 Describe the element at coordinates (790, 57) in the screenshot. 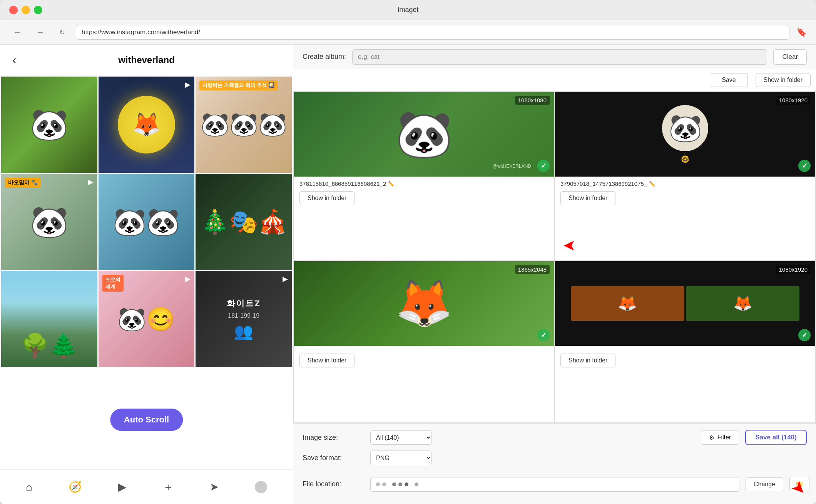

I see `clear-button: Clear` at that location.